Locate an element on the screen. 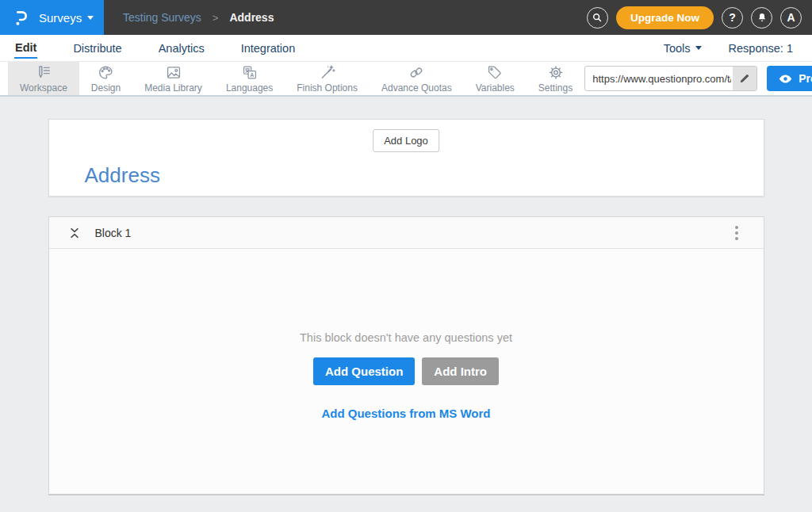 The width and height of the screenshot is (812, 512). pencil-icon is located at coordinates (745, 78).